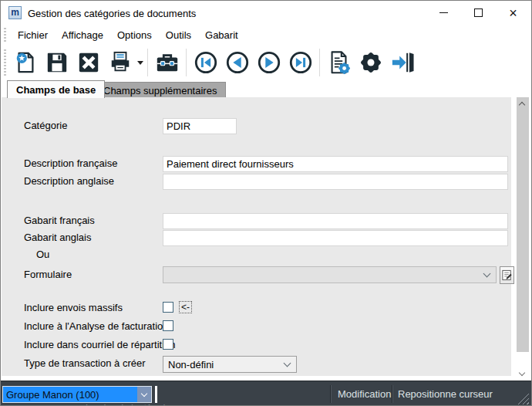  I want to click on formulaire-edit-button, so click(507, 275).